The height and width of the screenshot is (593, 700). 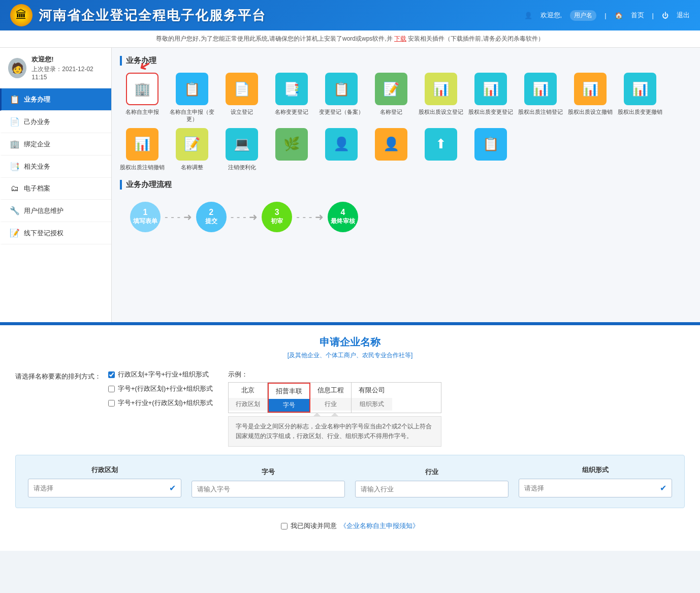 What do you see at coordinates (248, 390) in the screenshot?
I see `example-top-beijing: 北京` at bounding box center [248, 390].